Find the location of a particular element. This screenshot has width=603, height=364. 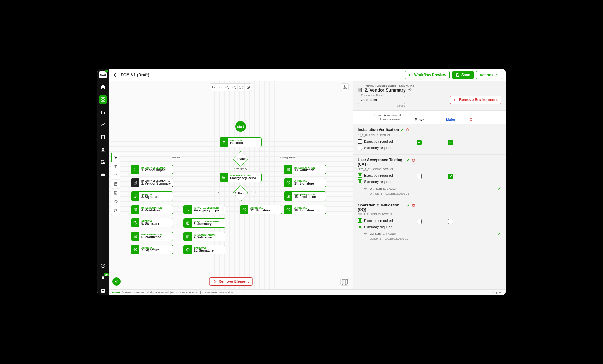

footer-support-link: Support is located at coordinates (497, 292).